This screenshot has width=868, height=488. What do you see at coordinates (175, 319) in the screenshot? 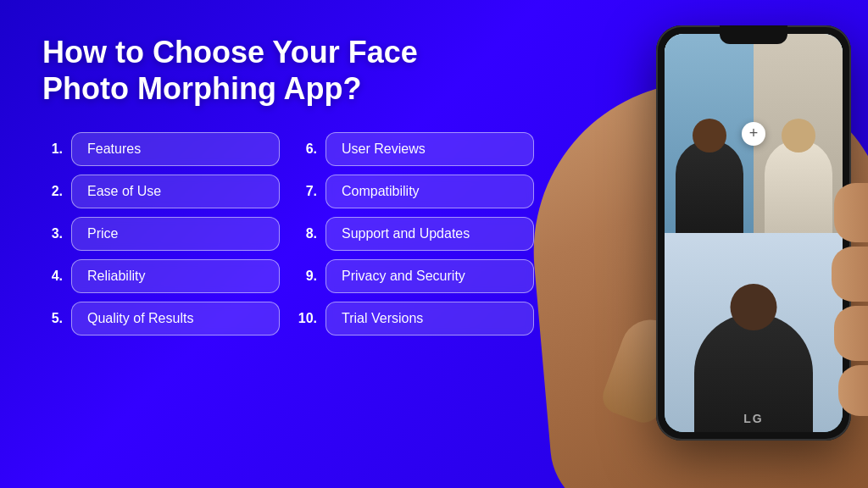
I see `item-box: Quality of Results` at bounding box center [175, 319].